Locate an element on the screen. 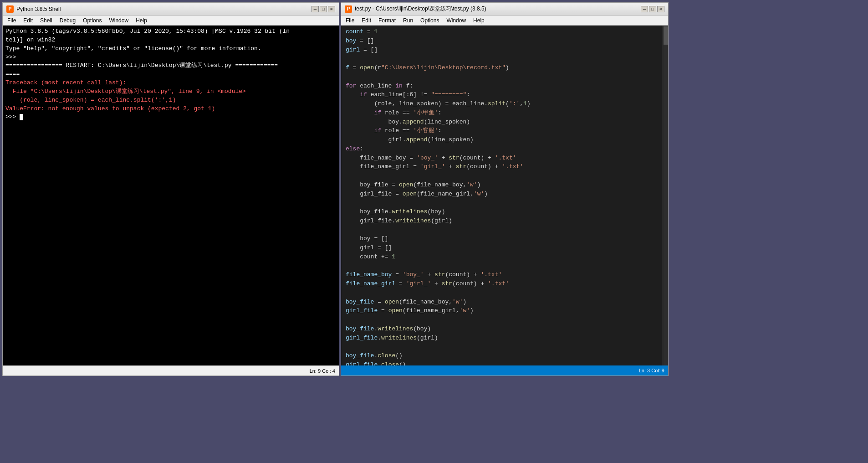  code-line-2: boy = [] is located at coordinates (504, 41).